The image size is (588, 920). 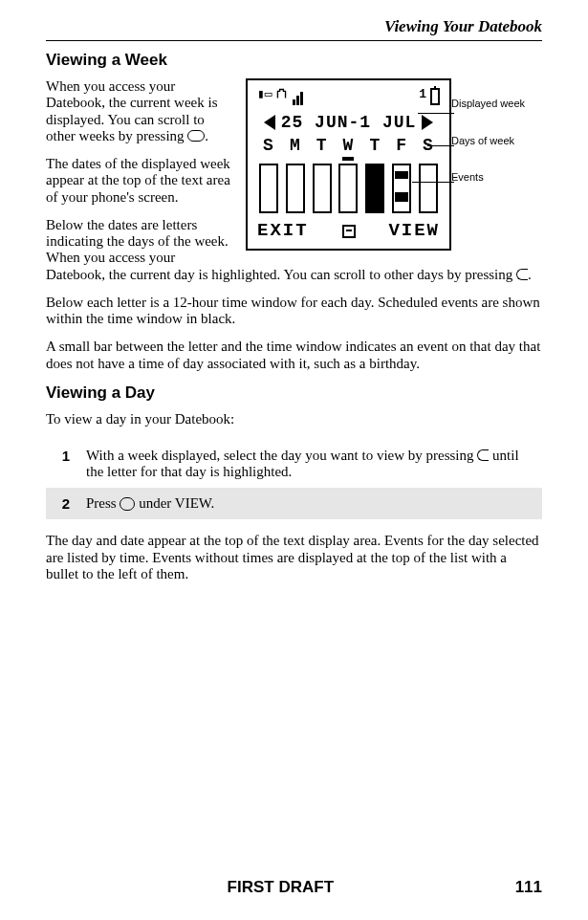 I want to click on next-week-arrow-icon, so click(x=427, y=122).